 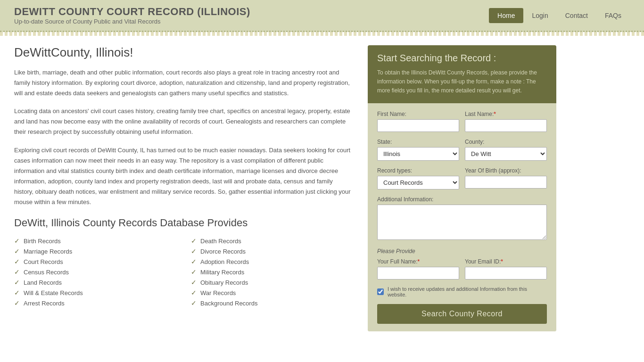 What do you see at coordinates (462, 150) in the screenshot?
I see `state-county-row: State: Illinois Alabama Alaska Arizona C…` at bounding box center [462, 150].